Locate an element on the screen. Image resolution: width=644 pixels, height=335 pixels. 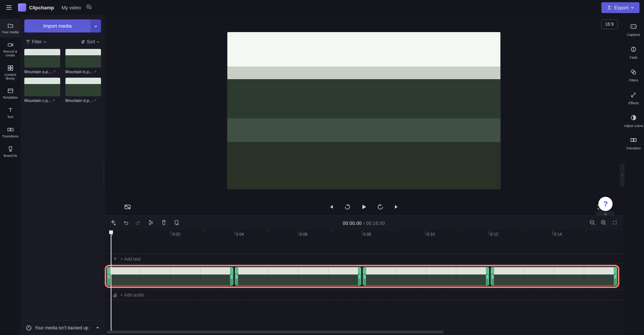
split-button is located at coordinates (151, 223).